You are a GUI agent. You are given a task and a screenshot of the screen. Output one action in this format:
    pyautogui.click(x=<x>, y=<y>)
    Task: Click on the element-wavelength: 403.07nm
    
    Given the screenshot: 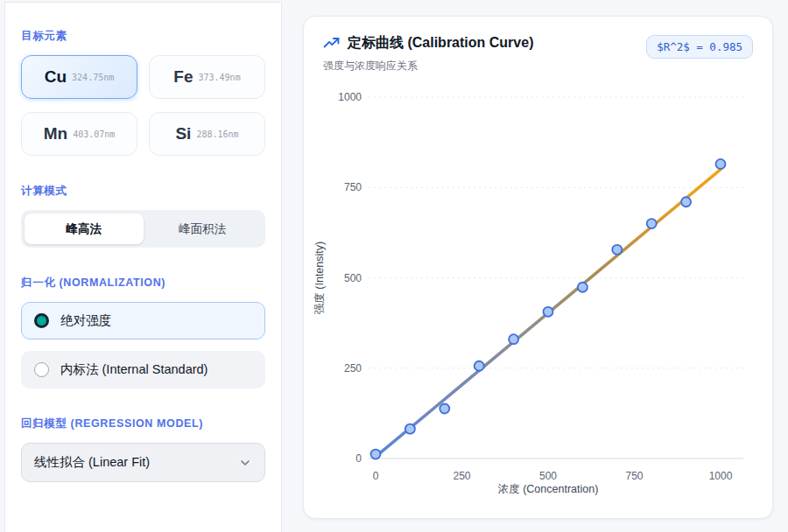 What is the action you would take?
    pyautogui.click(x=94, y=135)
    